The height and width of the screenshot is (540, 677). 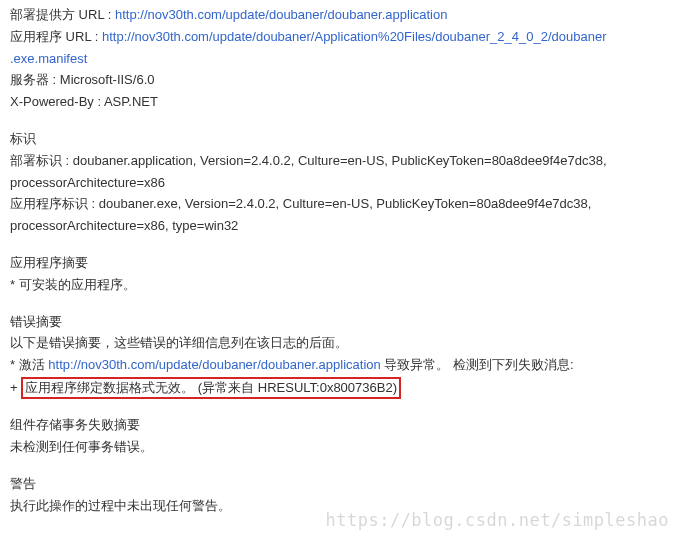 What do you see at coordinates (214, 364) in the screenshot?
I see `activate-url: http://nov30th.com/update/doubaner/douba…` at bounding box center [214, 364].